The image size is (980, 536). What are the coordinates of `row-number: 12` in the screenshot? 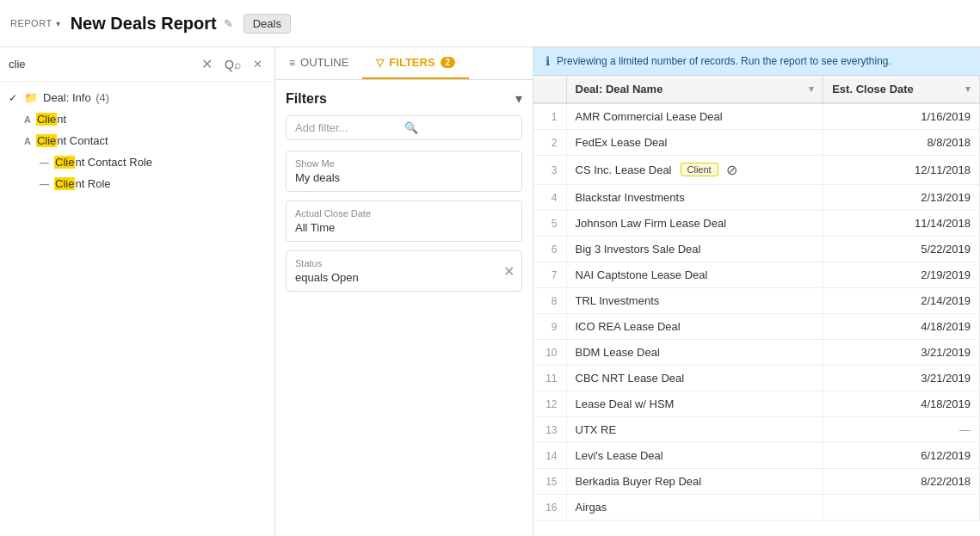 It's located at (550, 404).